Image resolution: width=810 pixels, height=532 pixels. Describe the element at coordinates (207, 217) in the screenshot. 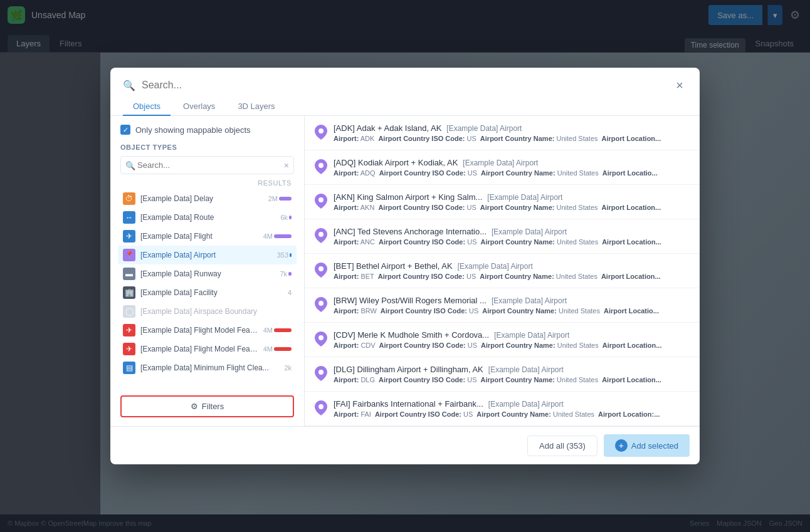

I see `object-type-item-route: ↔ [Example Data] Route 6k` at that location.